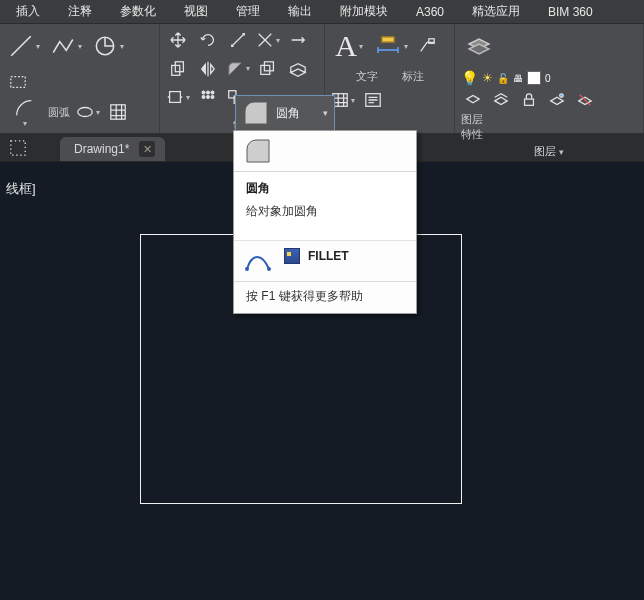 The image size is (644, 600). Describe the element at coordinates (390, 78) in the screenshot. I see `panel-annotation: A 文字 标注 .` at that location.